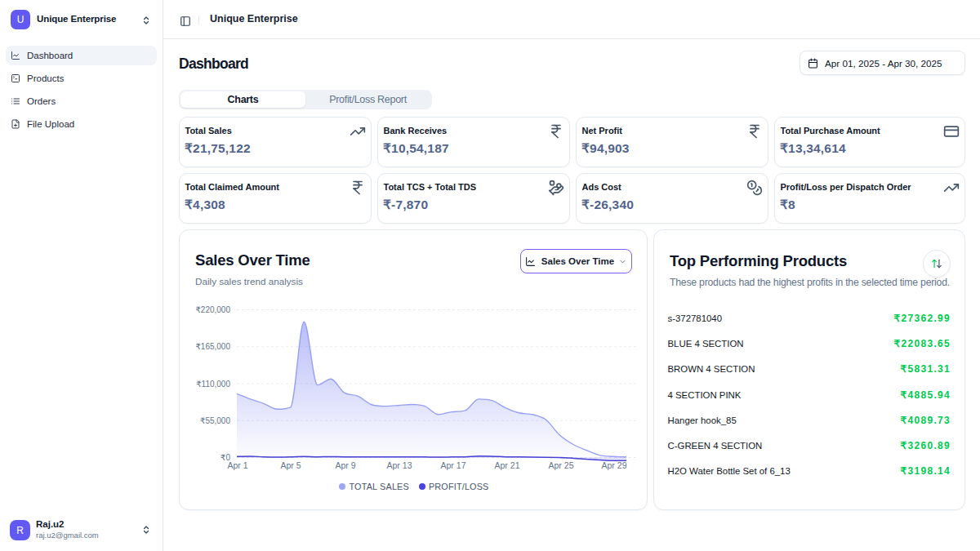 This screenshot has width=980, height=551. What do you see at coordinates (614, 465) in the screenshot?
I see `svg-text: Apr 29` at bounding box center [614, 465].